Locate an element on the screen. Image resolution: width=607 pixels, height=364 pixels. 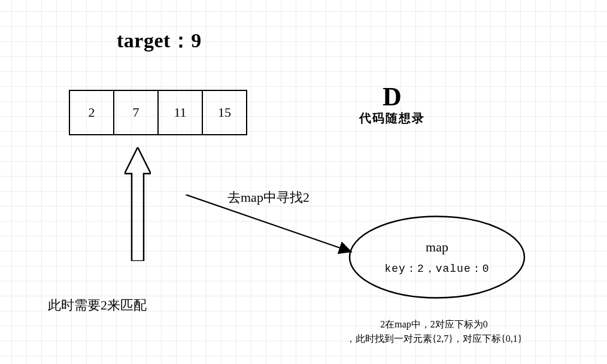
brand-watermark: D 代码随想录 is located at coordinates (392, 105).